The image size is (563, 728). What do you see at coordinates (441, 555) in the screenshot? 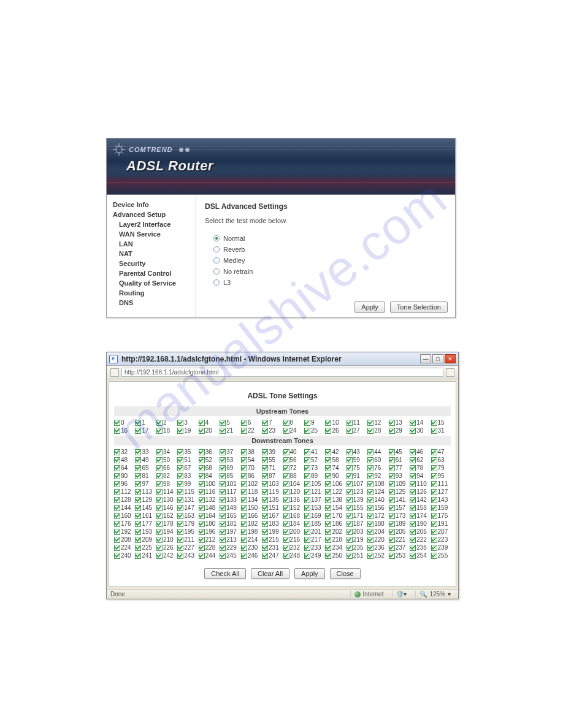
I see `tone-checkbox-255: 255` at bounding box center [441, 555].